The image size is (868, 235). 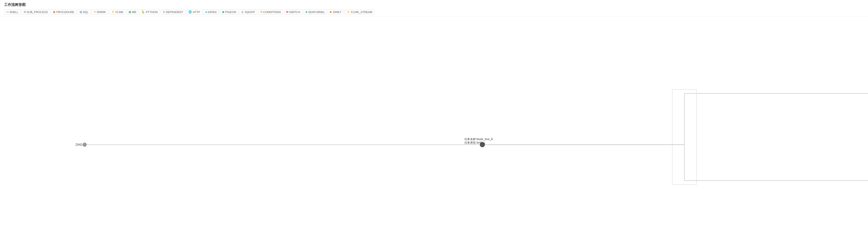 I want to click on tool-item-shell: ▭SHELL, so click(x=12, y=12).